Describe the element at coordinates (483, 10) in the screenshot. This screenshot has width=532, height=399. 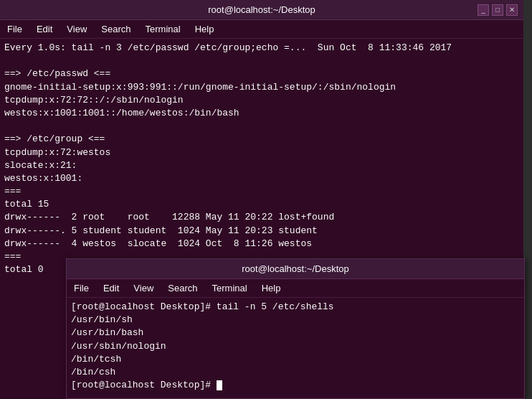
I see `minimize-button: _` at that location.